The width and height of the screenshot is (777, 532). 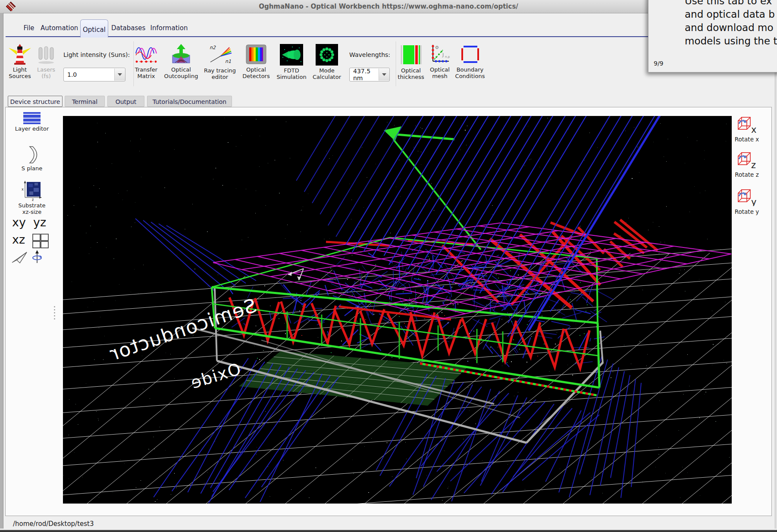 I want to click on tooltip-line: and optical data b, so click(x=731, y=15).